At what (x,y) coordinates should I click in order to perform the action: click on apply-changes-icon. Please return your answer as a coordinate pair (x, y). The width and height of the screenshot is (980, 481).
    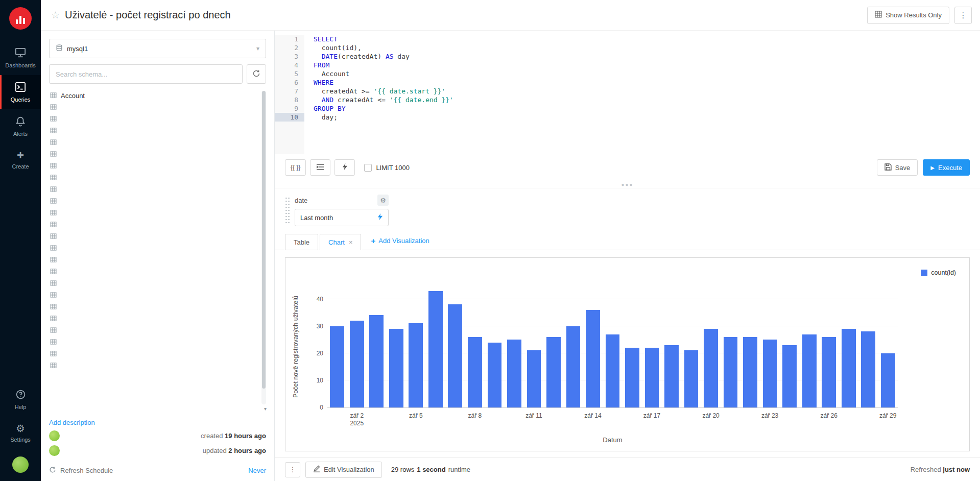
    Looking at the image, I should click on (380, 218).